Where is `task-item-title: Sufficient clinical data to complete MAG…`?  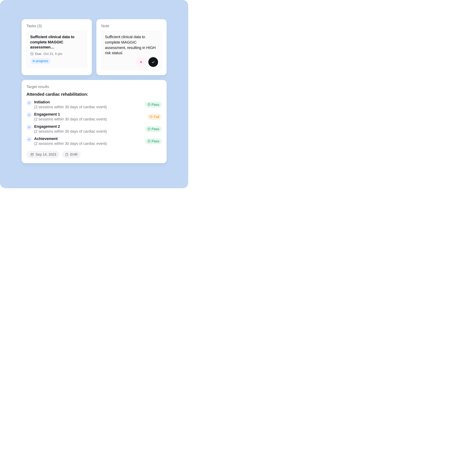 task-item-title: Sufficient clinical data to complete MAG… is located at coordinates (57, 42).